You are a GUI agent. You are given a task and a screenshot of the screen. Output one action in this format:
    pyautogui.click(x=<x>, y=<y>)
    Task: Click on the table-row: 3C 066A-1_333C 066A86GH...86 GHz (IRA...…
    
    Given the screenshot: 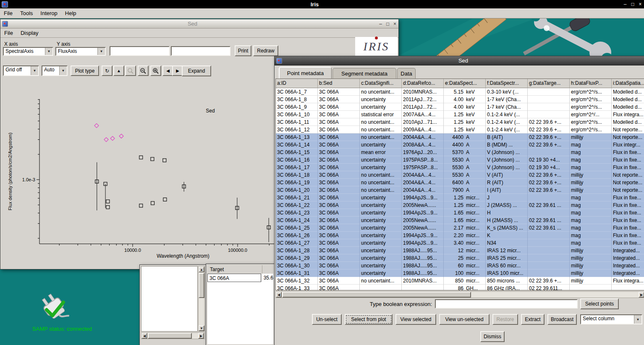 What is the action you would take?
    pyautogui.click(x=460, y=287)
    